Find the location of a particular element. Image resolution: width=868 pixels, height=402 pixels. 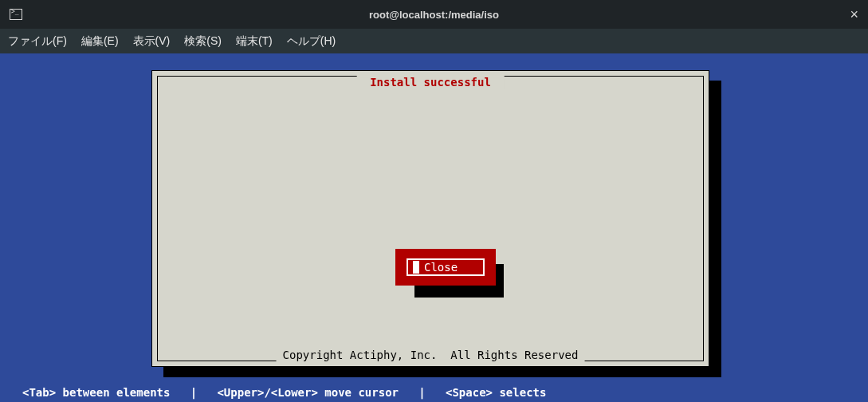

menu-view: 表示(V) is located at coordinates (151, 41).